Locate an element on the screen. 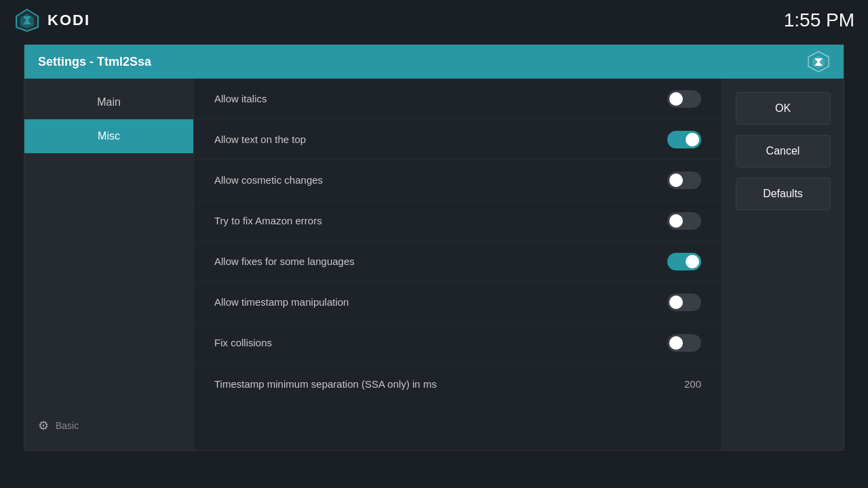  sidebar-bottom: ⚙ Basic is located at coordinates (108, 426).